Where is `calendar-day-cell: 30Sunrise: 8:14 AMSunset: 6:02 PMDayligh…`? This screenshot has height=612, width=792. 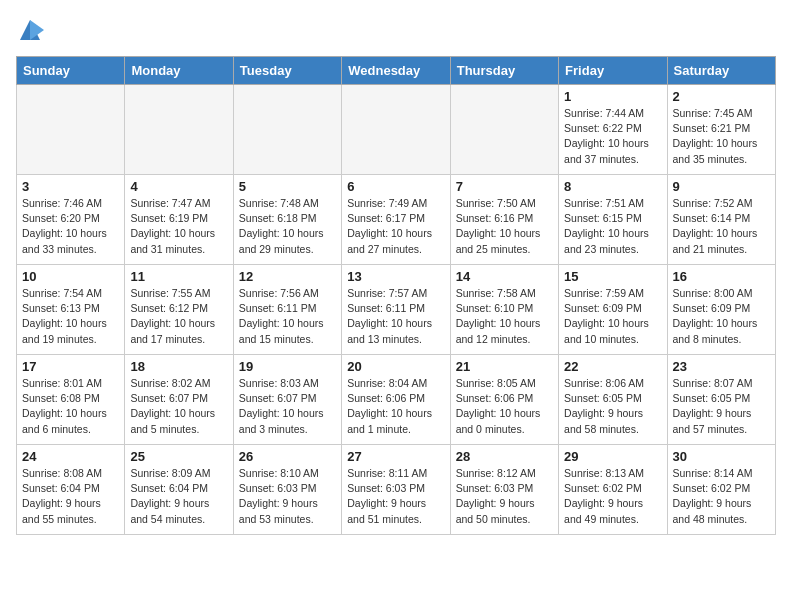
calendar-day-cell: 30Sunrise: 8:14 AMSunset: 6:02 PMDayligh… is located at coordinates (721, 490).